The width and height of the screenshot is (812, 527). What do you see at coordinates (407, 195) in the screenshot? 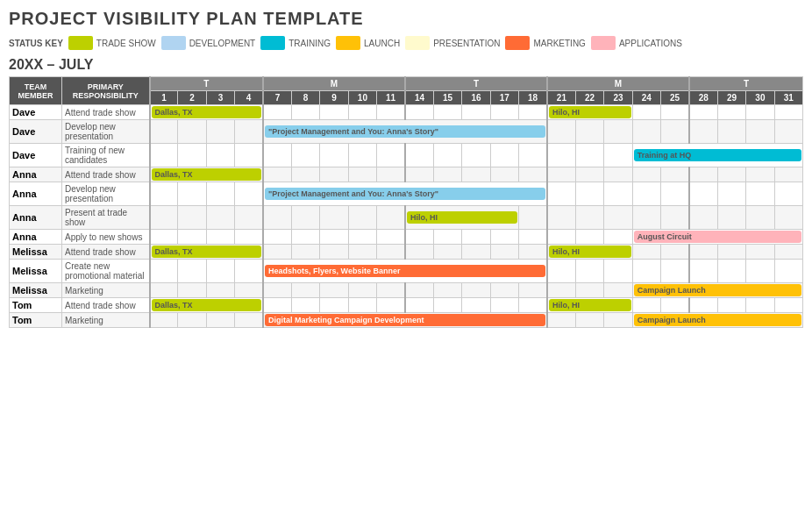
I see `table-row: AnnaDevelop new presentation"Project Man…` at bounding box center [407, 195].